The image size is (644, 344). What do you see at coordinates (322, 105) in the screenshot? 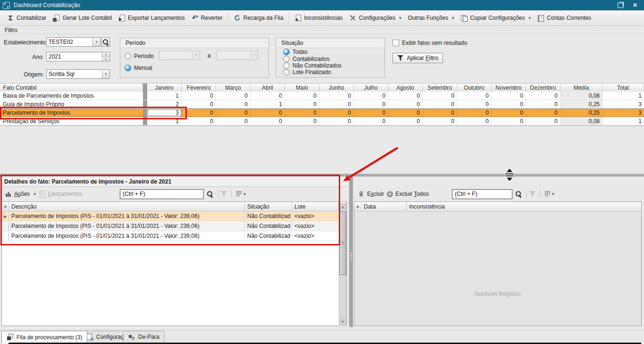
I see `fatos-grid: Fato Contábil Janeiro Fevereiro Março Ab…` at bounding box center [322, 105].